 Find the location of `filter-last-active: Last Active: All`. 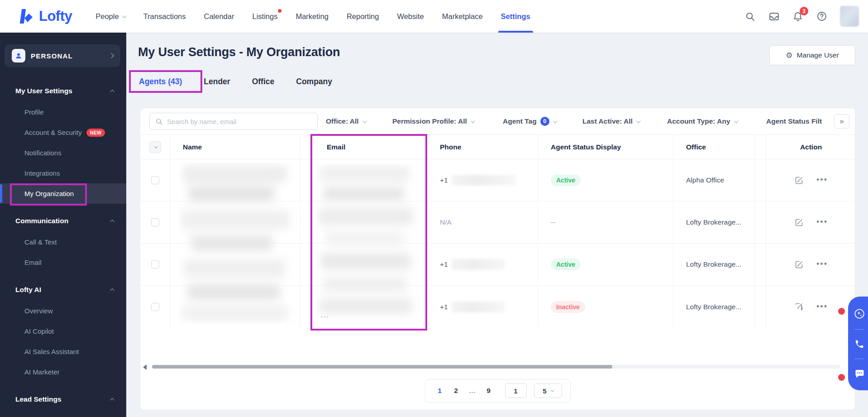

filter-last-active: Last Active: All is located at coordinates (611, 121).